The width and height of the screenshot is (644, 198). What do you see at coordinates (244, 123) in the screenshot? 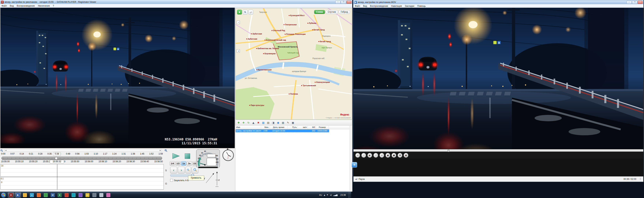
I see `add-folder-icon: ✚` at bounding box center [244, 123].